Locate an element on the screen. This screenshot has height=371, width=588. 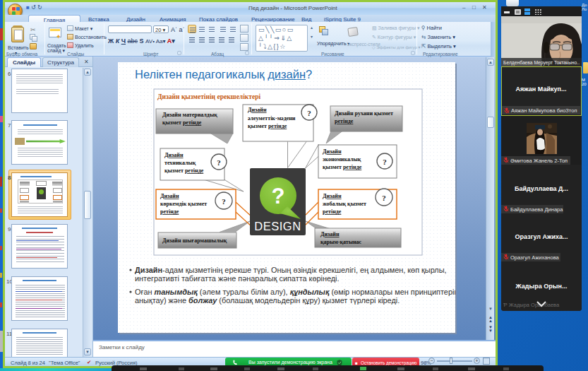
svg-text: DESIGN is located at coordinates (277, 226).